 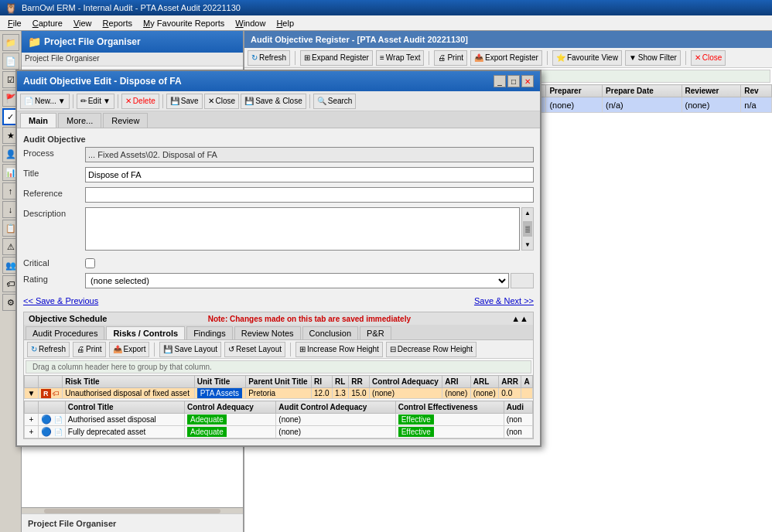 I want to click on sidebar-icon-person: 👤, so click(x=11, y=154).